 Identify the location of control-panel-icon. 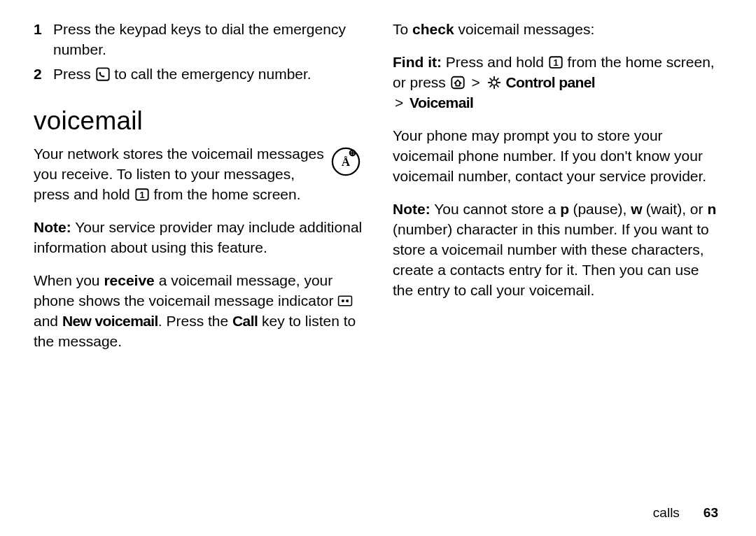
(494, 83).